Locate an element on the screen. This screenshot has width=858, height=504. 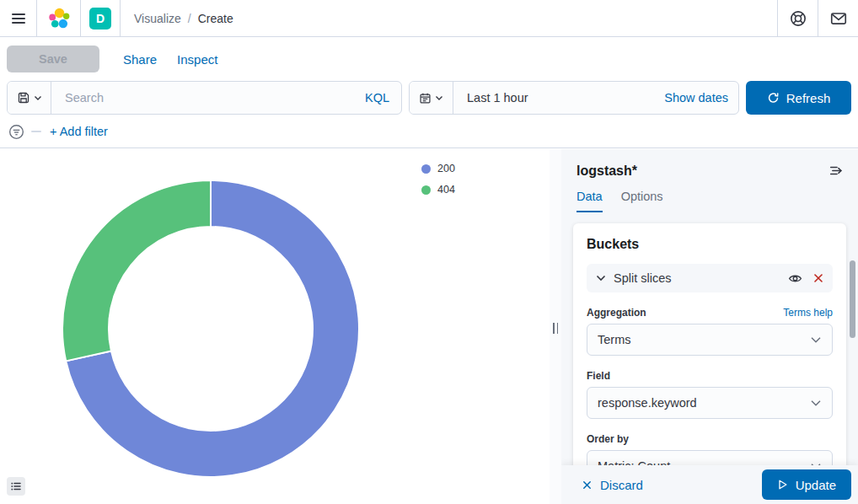
breadcrumb-create: Create is located at coordinates (216, 19).